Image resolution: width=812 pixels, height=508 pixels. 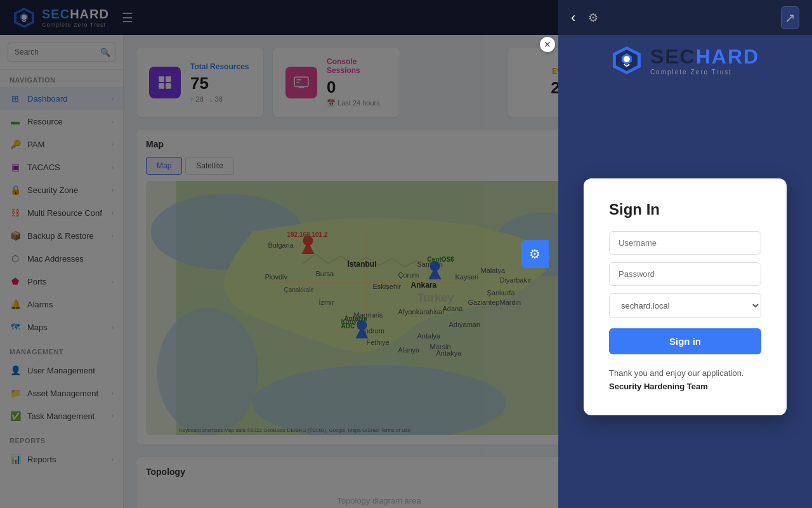 What do you see at coordinates (627, 60) in the screenshot?
I see `drawer-logo-icon` at bounding box center [627, 60].